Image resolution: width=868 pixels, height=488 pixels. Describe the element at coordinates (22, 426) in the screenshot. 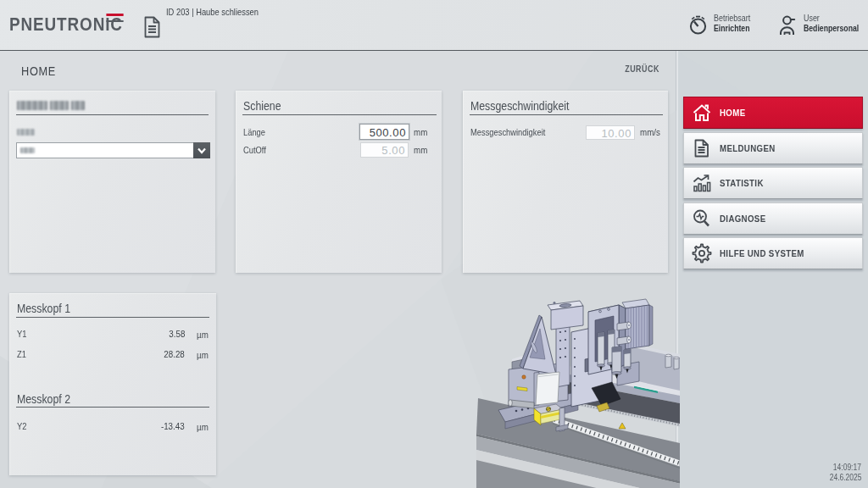

I see `y2-label: Y2` at that location.